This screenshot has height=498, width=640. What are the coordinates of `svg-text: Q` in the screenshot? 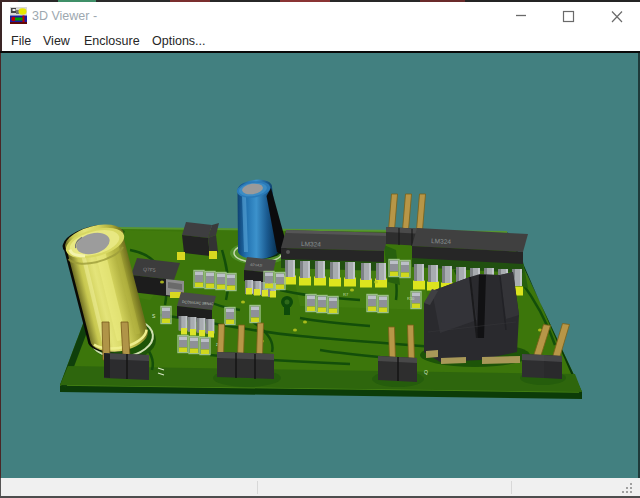 It's located at (426, 372).